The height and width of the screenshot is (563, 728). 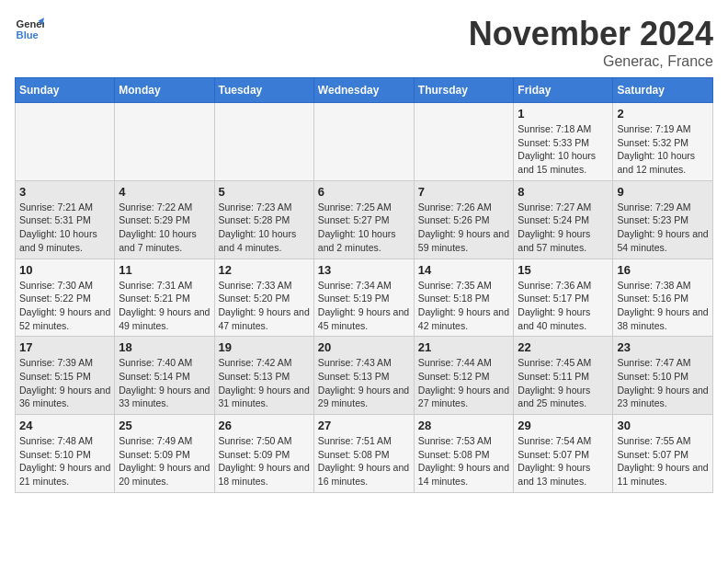 What do you see at coordinates (463, 454) in the screenshot?
I see `table-row: 28Sunrise: 7:53 AM Sunset: 5:08 PM Dayli…` at bounding box center [463, 454].